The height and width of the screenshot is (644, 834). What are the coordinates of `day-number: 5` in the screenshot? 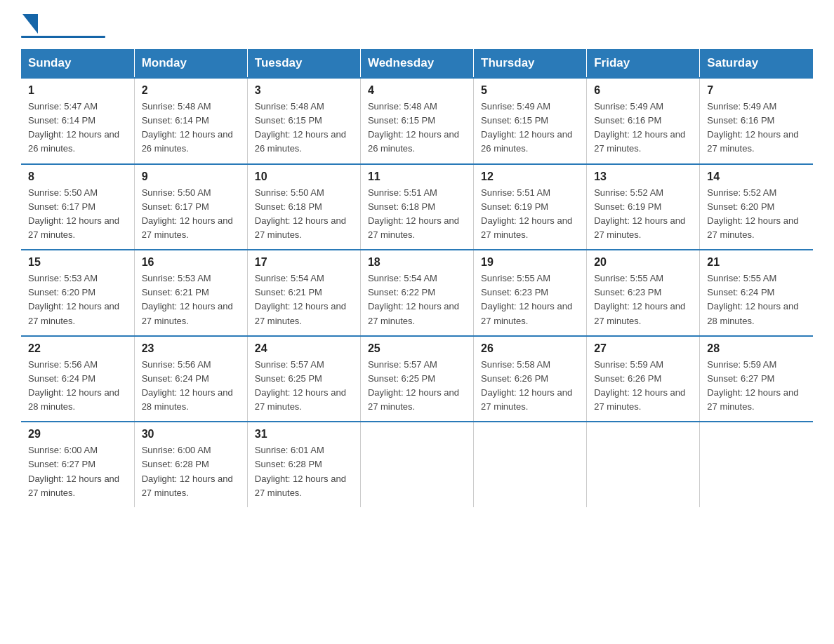 It's located at (530, 90).